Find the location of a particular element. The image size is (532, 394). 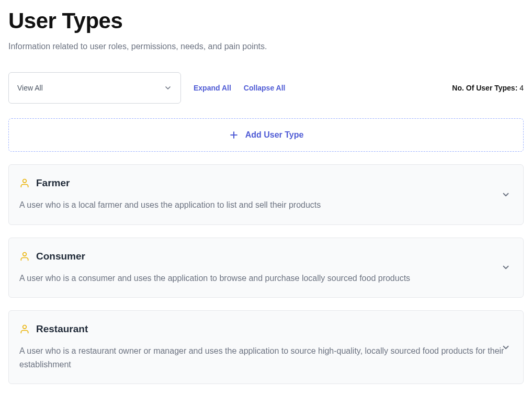

controls-row: View All Expand All Collapse All No. Of … is located at coordinates (266, 88).